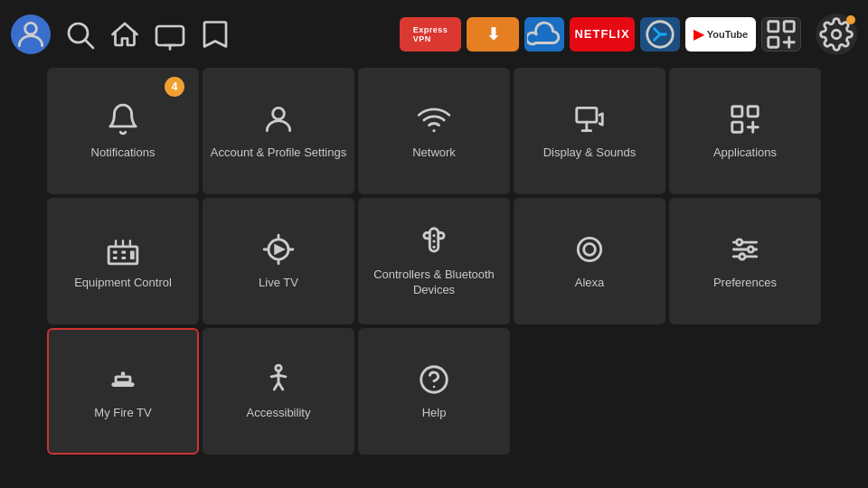 The width and height of the screenshot is (868, 488). What do you see at coordinates (434, 261) in the screenshot?
I see `controllers-bluetooth-tile: Controllers & Bluetooth Devices` at bounding box center [434, 261].